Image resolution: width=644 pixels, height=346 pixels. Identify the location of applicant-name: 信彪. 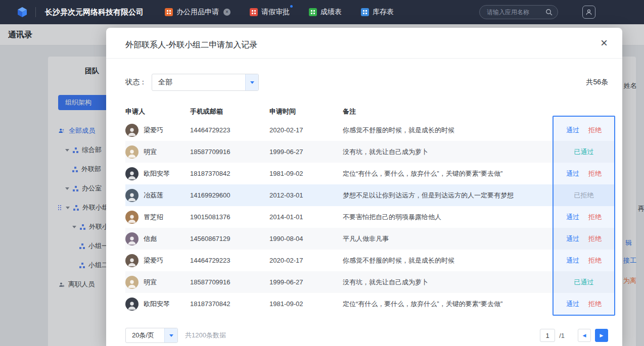
(150, 239).